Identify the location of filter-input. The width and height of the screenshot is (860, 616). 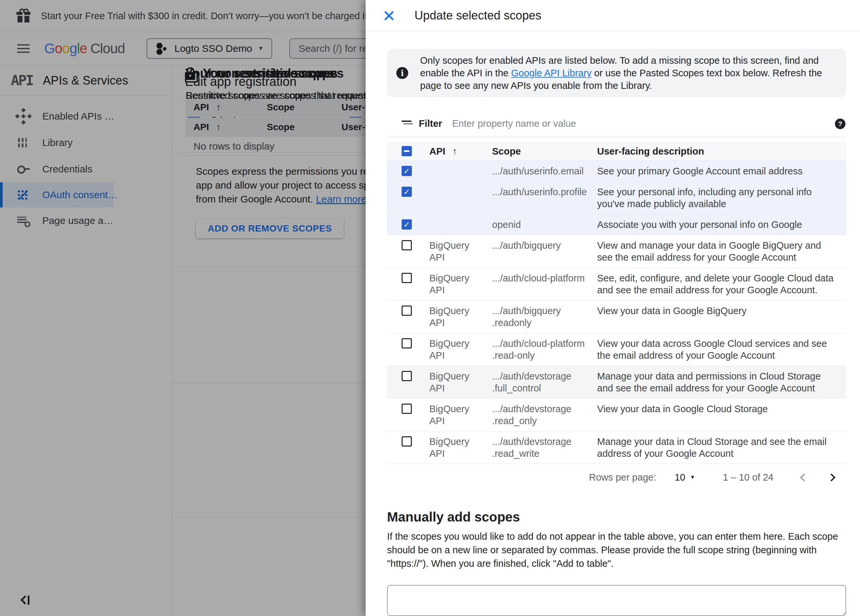
(643, 124).